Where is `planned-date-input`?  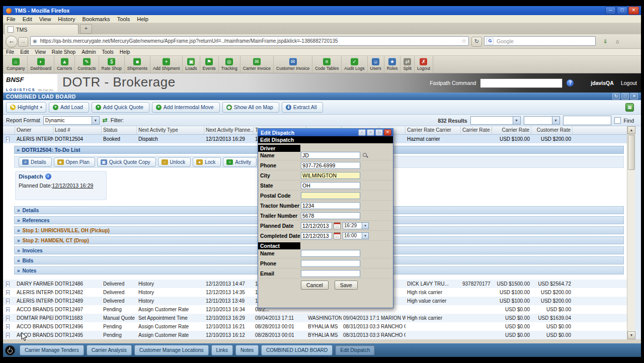
planned-date-input is located at coordinates (316, 226).